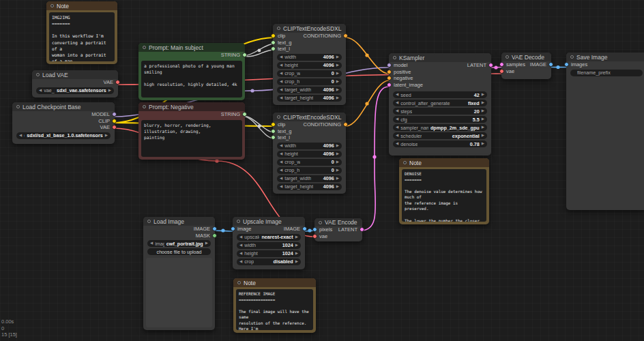 The width and height of the screenshot is (644, 341). What do you see at coordinates (259, 127) in the screenshot?
I see `link-dot-string-neg` at bounding box center [259, 127].